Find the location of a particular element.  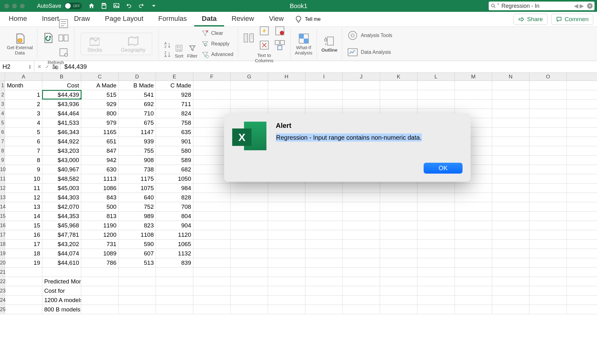

edit-links-icon is located at coordinates (63, 52).